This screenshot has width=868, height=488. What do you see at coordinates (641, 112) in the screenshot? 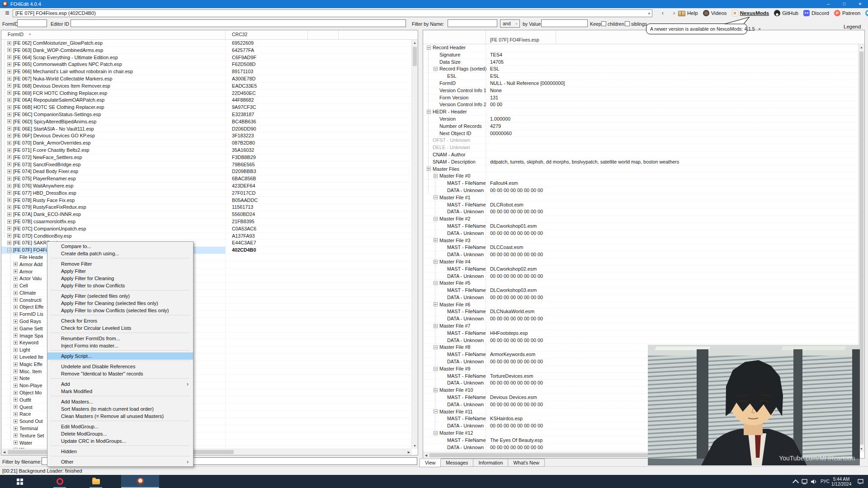
I see `detail-row: HEDR - Header` at bounding box center [641, 112].